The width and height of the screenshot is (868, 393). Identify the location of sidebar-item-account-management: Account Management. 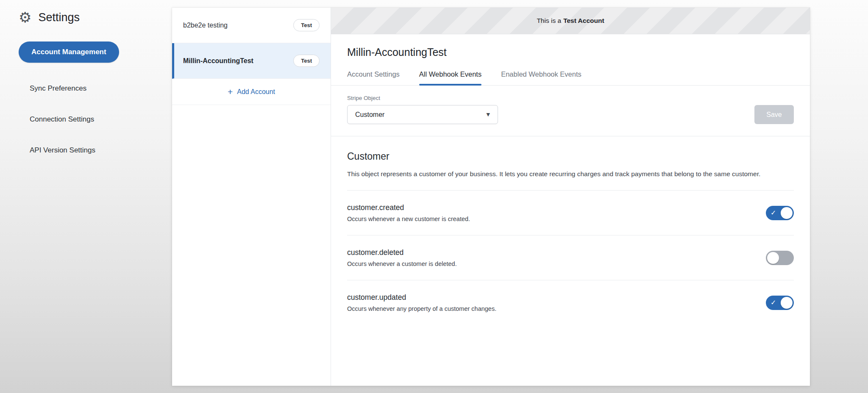
(69, 52).